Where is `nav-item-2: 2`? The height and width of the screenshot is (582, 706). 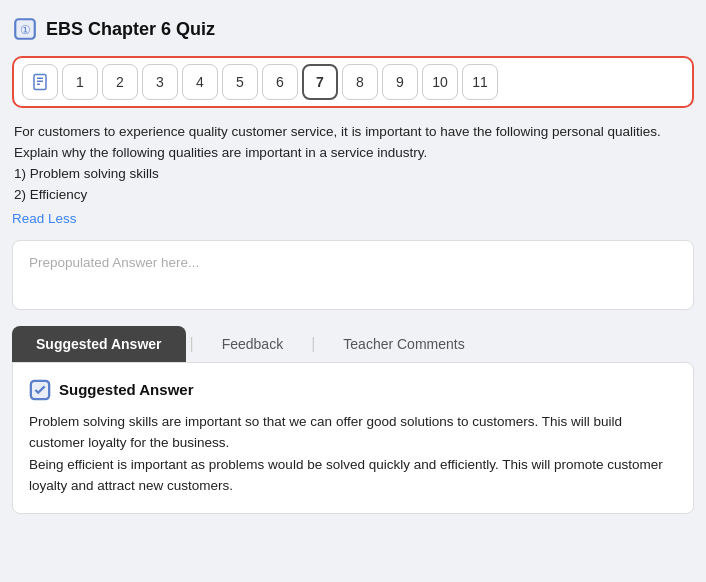
nav-item-2: 2 is located at coordinates (120, 82).